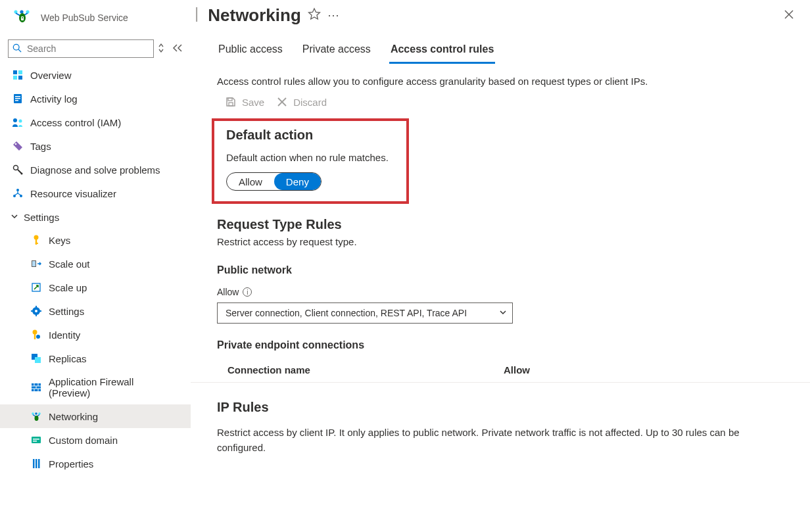  Describe the element at coordinates (64, 335) in the screenshot. I see `nav-label: Identity` at that location.